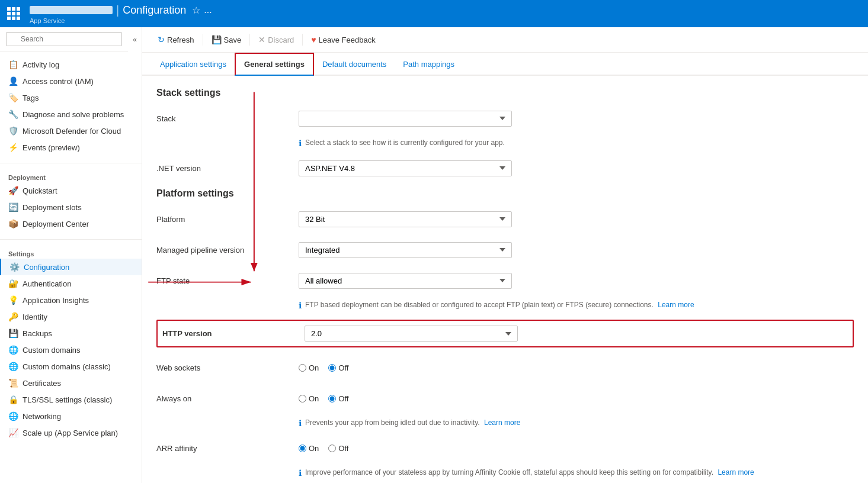 This screenshot has height=483, width=868. What do you see at coordinates (405, 168) in the screenshot?
I see `net-version-select: ASP.NET V4.8 ASP.NET V3.5` at bounding box center [405, 168].